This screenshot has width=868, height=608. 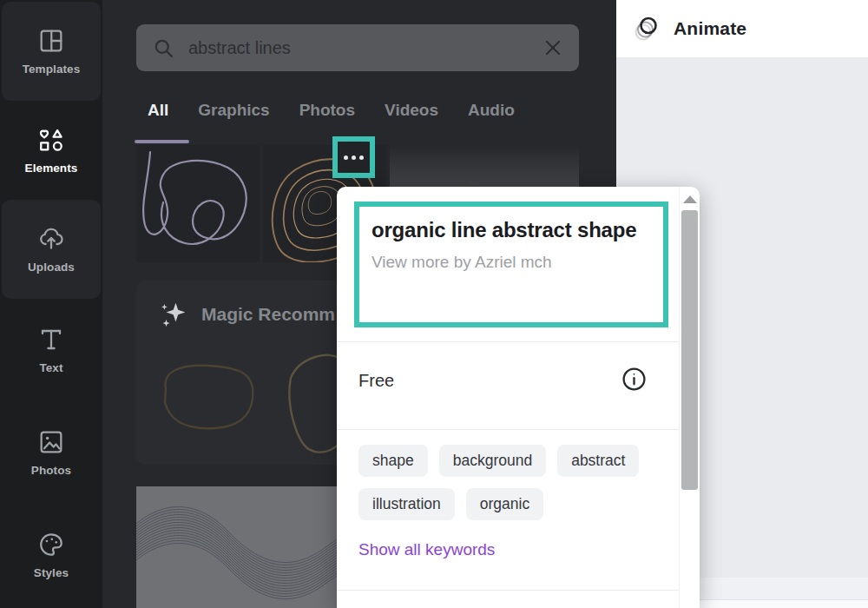 What do you see at coordinates (51, 350) in the screenshot?
I see `sidebar-item-text: Text` at bounding box center [51, 350].